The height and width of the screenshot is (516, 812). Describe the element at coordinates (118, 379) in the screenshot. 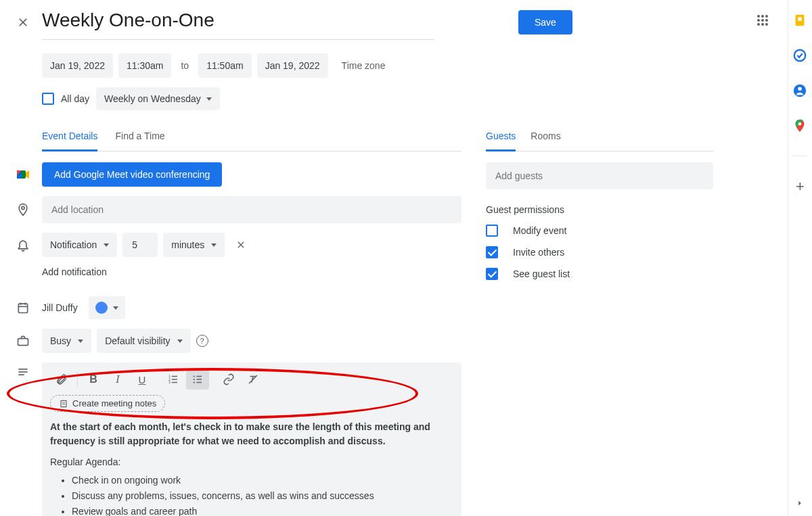

I see `italic-icon: I` at that location.